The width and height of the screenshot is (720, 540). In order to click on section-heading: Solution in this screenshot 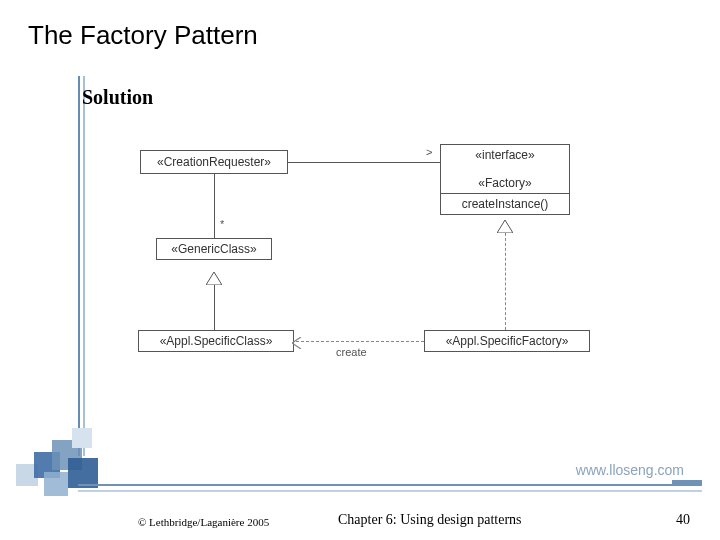, I will do `click(118, 98)`.